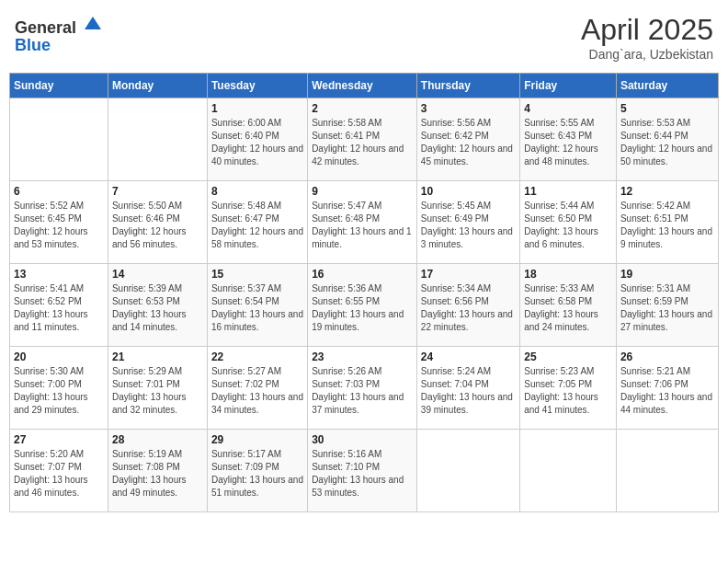 This screenshot has height=563, width=728. Describe the element at coordinates (362, 357) in the screenshot. I see `day-number: 23` at that location.